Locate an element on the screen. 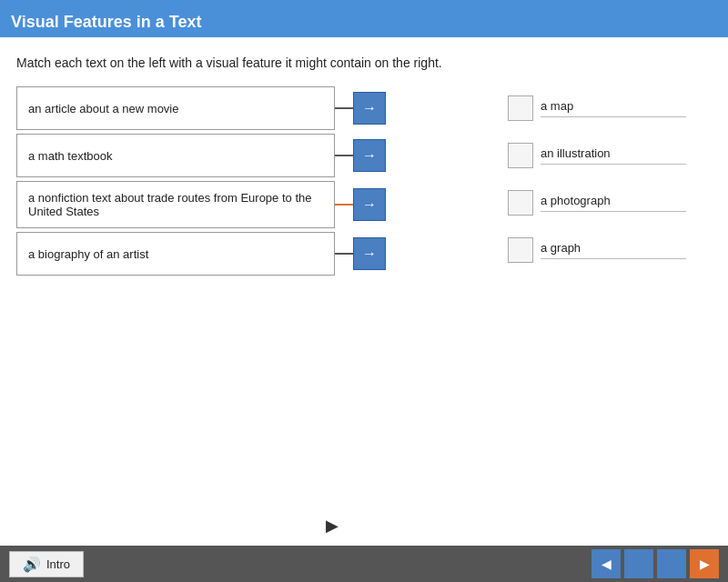 This screenshot has height=582, width=728. nav-page-2-button is located at coordinates (672, 564).